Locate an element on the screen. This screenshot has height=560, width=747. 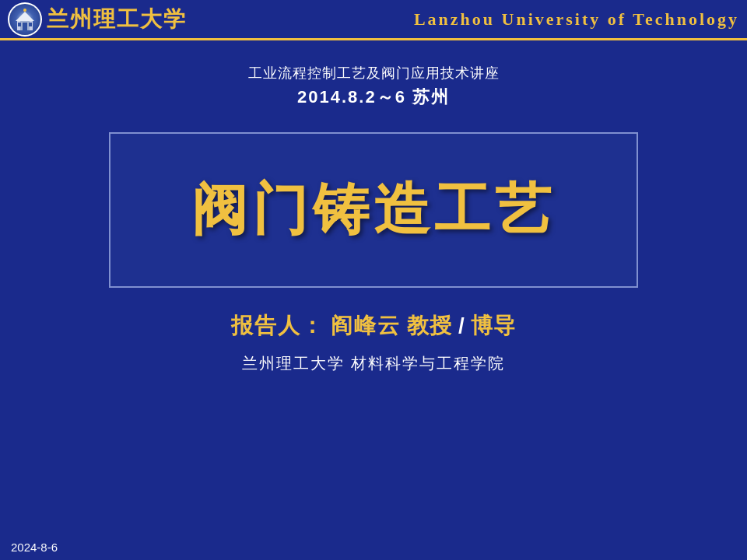
logo-area: 兰州理工大学 is located at coordinates (97, 19).